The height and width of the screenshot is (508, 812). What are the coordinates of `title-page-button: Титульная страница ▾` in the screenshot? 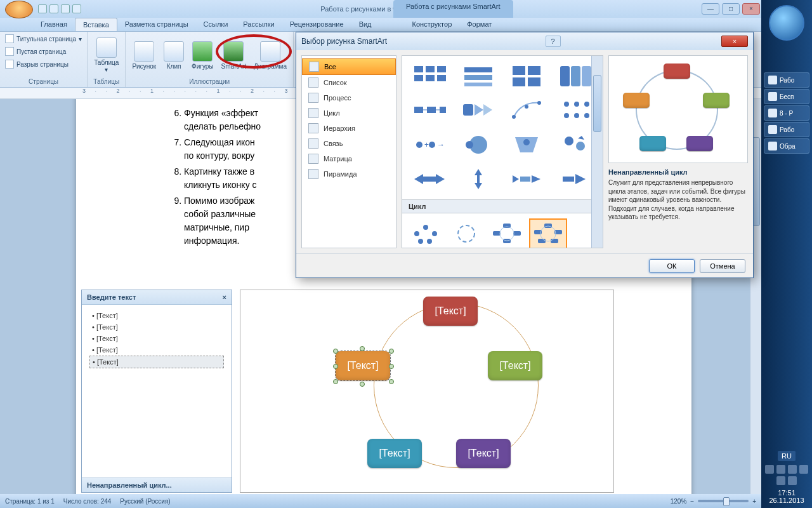 It's located at (43, 39).